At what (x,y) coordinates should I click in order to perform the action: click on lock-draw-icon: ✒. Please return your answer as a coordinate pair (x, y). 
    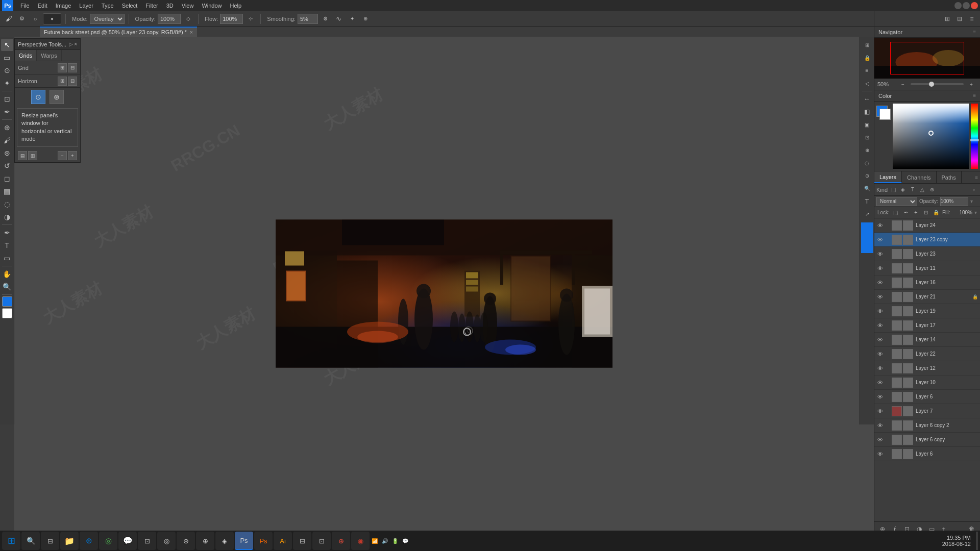
    Looking at the image, I should click on (906, 213).